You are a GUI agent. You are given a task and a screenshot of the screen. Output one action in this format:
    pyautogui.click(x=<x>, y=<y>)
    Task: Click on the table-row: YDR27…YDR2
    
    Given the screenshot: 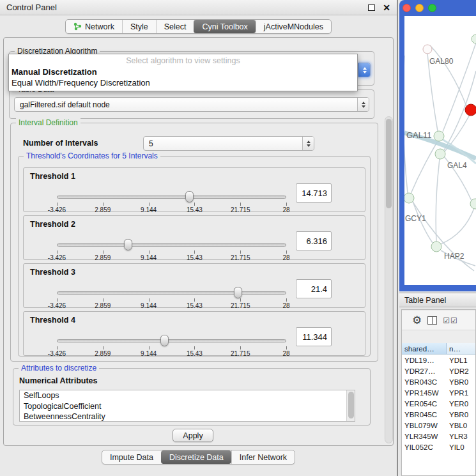 What is the action you would take?
    pyautogui.click(x=438, y=371)
    